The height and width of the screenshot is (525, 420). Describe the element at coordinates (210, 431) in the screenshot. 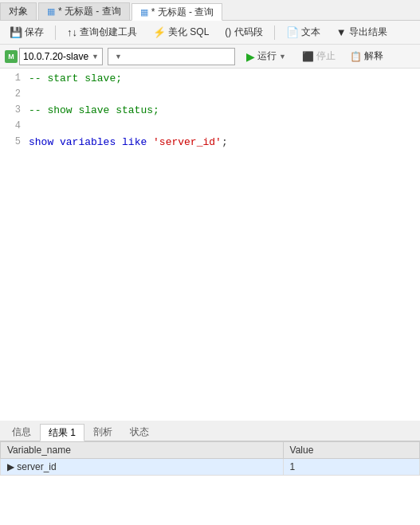

I see `result-tabs: 信息 结果 1 剖析 状态` at that location.